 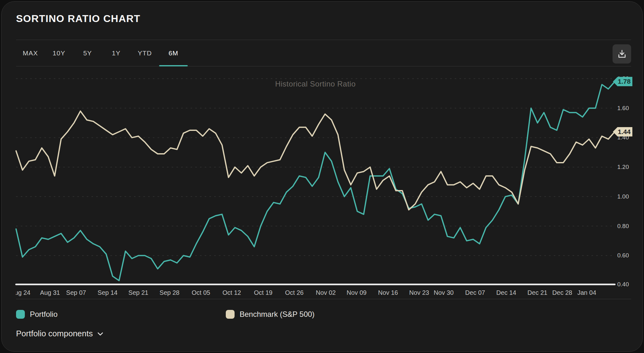 I want to click on chevron-down-icon, so click(x=100, y=334).